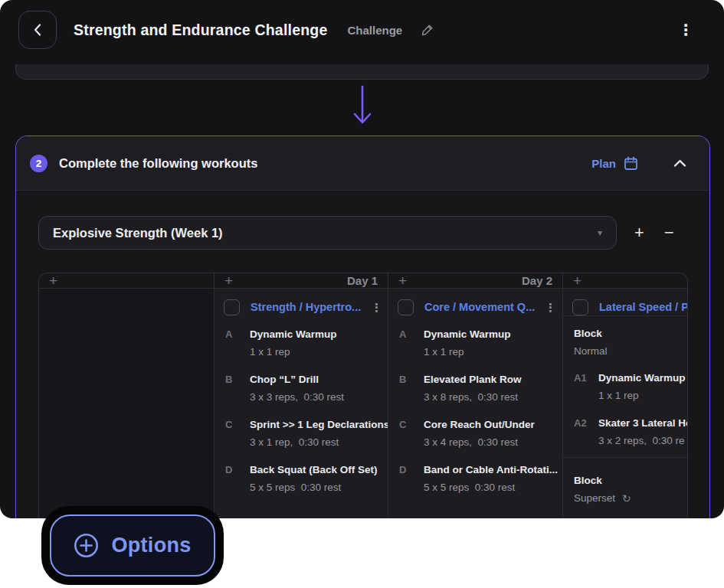 Image resolution: width=724 pixels, height=588 pixels. Describe the element at coordinates (428, 30) in the screenshot. I see `pencil-icon` at that location.